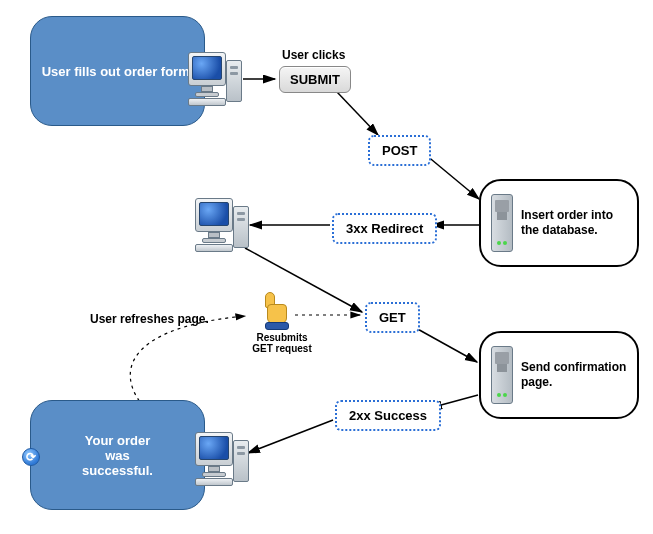 The width and height of the screenshot is (653, 534). What do you see at coordinates (574, 223) in the screenshot?
I see `server-insert-label: Insert order into the database.` at bounding box center [574, 223].